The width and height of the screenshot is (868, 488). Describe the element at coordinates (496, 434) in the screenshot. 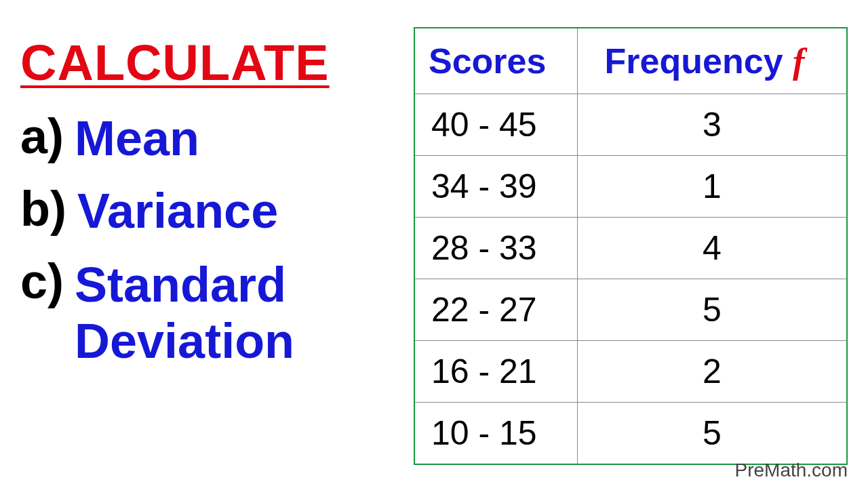

I see `cell-scores: 10 - 15` at that location.